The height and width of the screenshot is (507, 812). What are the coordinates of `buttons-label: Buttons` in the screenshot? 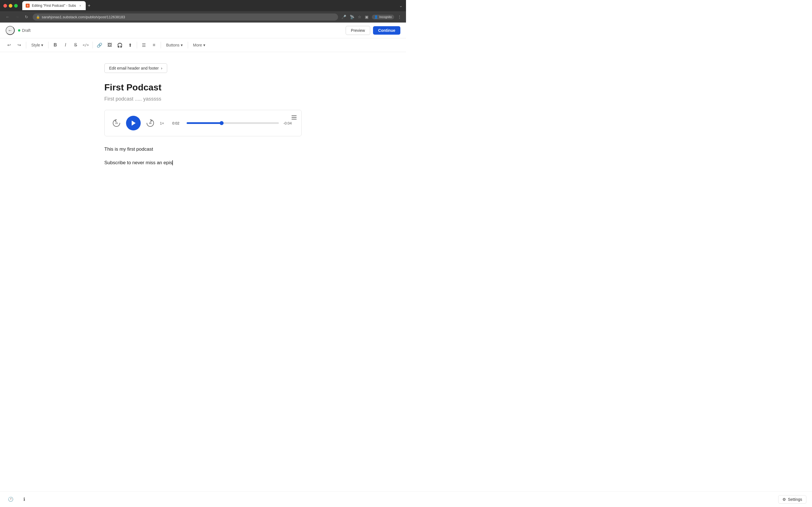 It's located at (172, 45).